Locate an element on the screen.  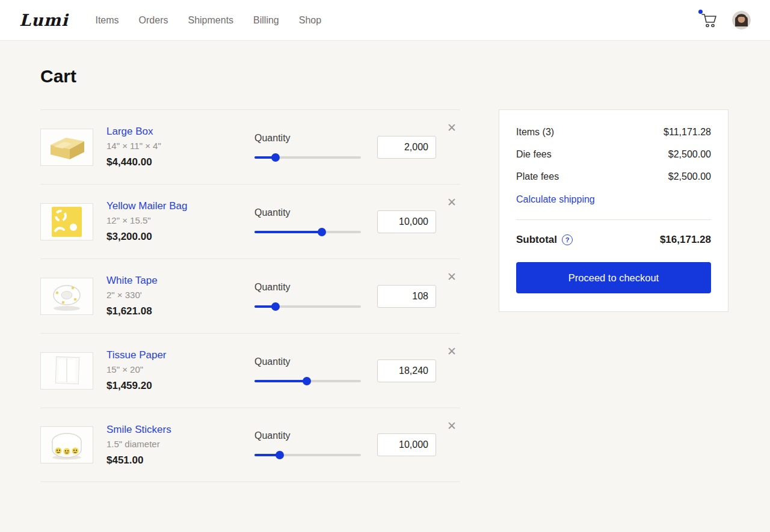
item-price: $3,200.00 is located at coordinates (180, 237).